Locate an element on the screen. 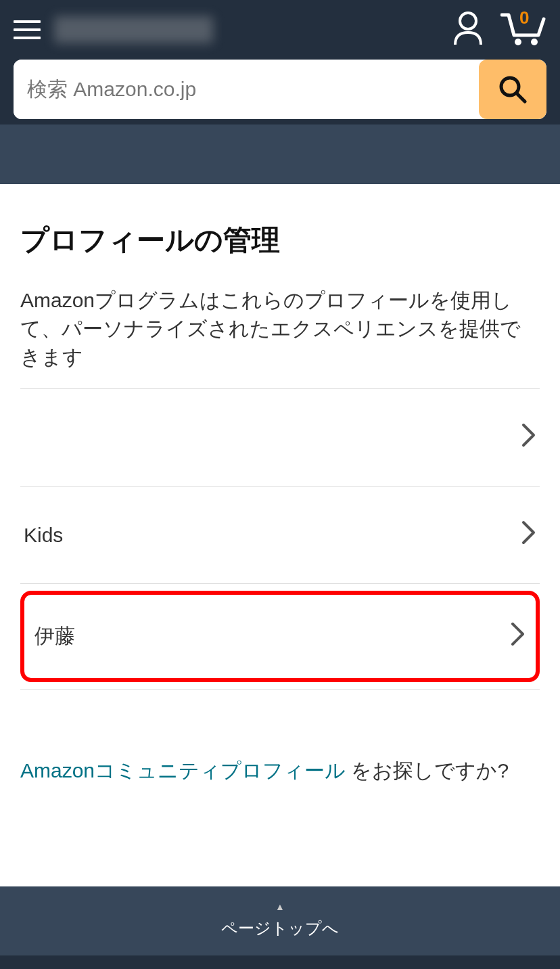  page-top-button: ▲ ページトップへ is located at coordinates (280, 921).